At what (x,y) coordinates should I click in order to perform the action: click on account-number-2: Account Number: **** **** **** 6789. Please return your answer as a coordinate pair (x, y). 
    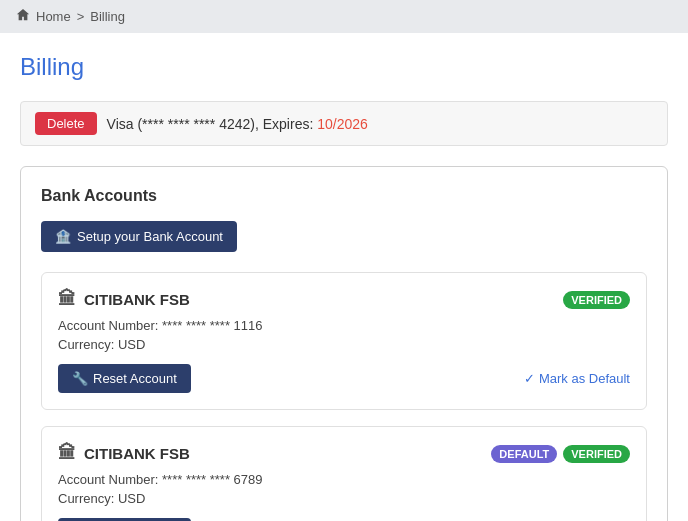
    Looking at the image, I should click on (344, 480).